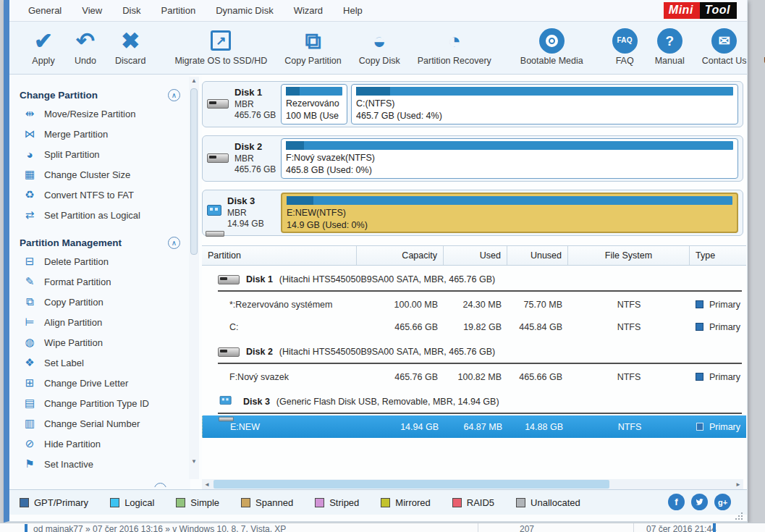 The image size is (765, 532). I want to click on hscroll-thumb, so click(411, 484).